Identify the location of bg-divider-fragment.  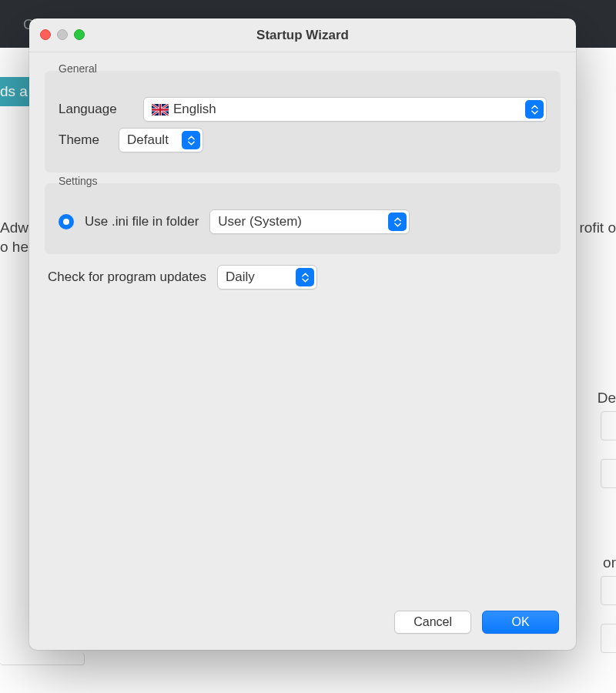
(42, 659).